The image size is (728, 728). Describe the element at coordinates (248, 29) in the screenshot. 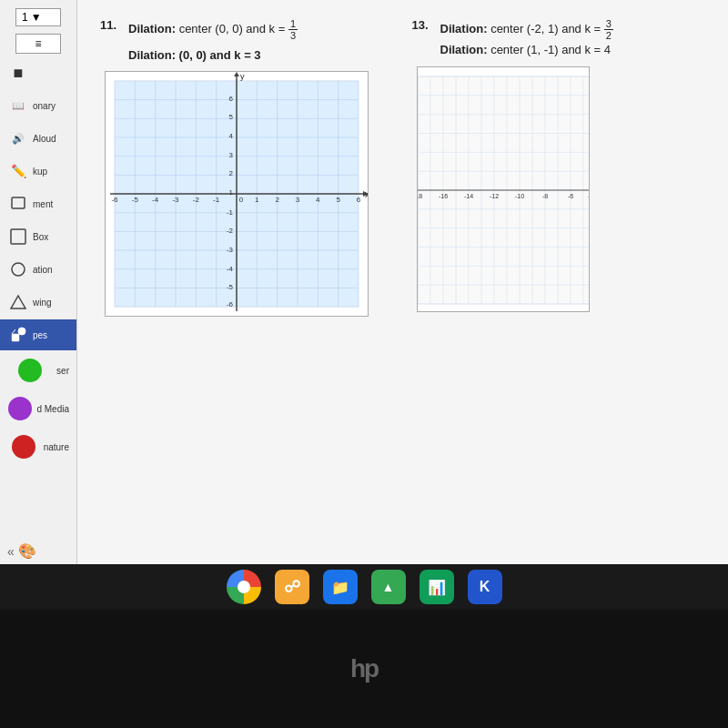

I see `problem-11-header: 11. Dilation: center (0, 0) and k = 1 3` at that location.